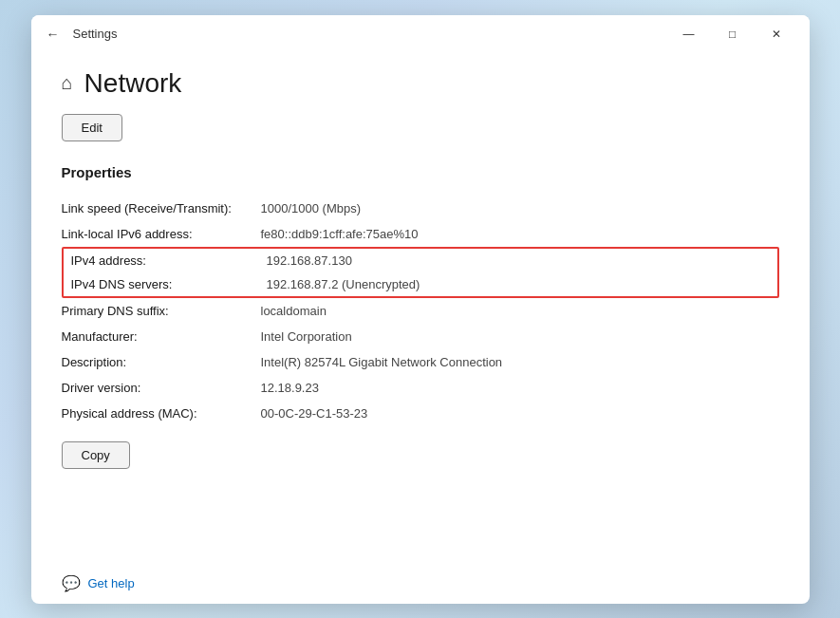 The image size is (840, 618). What do you see at coordinates (53, 34) in the screenshot?
I see `back-icon: ←` at bounding box center [53, 34].